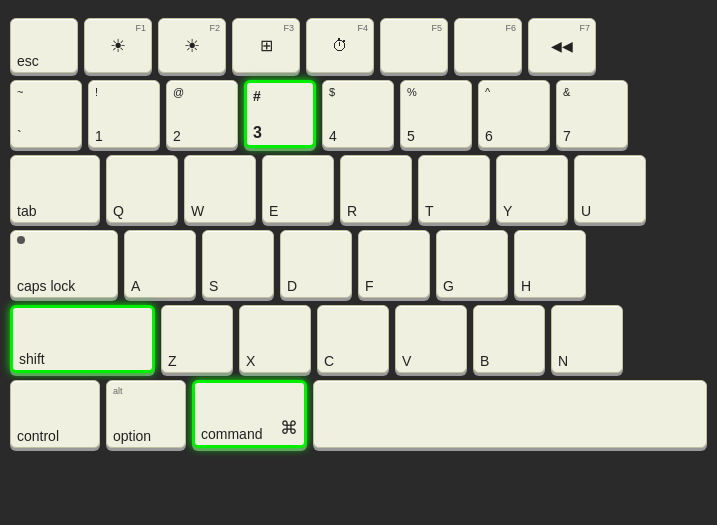 The height and width of the screenshot is (525, 717). Describe the element at coordinates (488, 46) in the screenshot. I see `key-f6: F6` at that location.